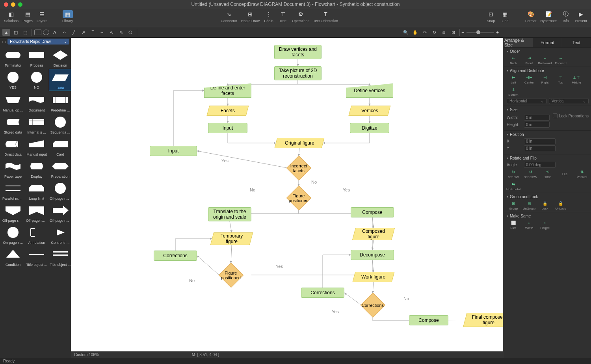 This screenshot has height=364, width=591. What do you see at coordinates (548, 174) in the screenshot?
I see `rot-180: ⟲180°` at bounding box center [548, 174].